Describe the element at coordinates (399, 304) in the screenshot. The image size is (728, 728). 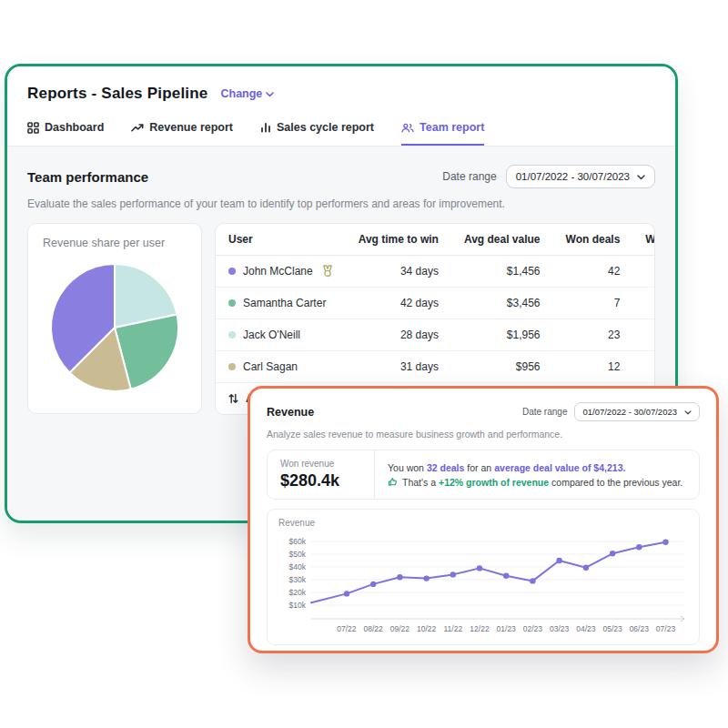
I see `avg-time-to-win: 42 days` at that location.